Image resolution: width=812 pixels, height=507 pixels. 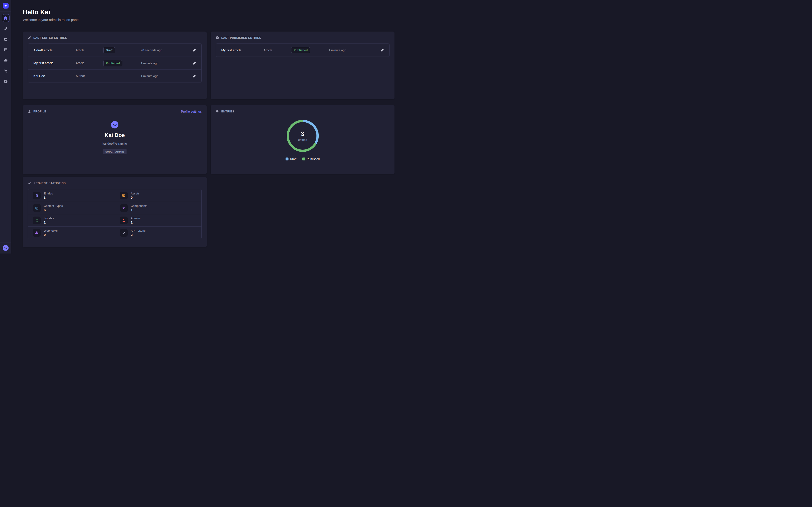 What do you see at coordinates (5, 82) in the screenshot?
I see `sidebar-item-settings` at bounding box center [5, 82].